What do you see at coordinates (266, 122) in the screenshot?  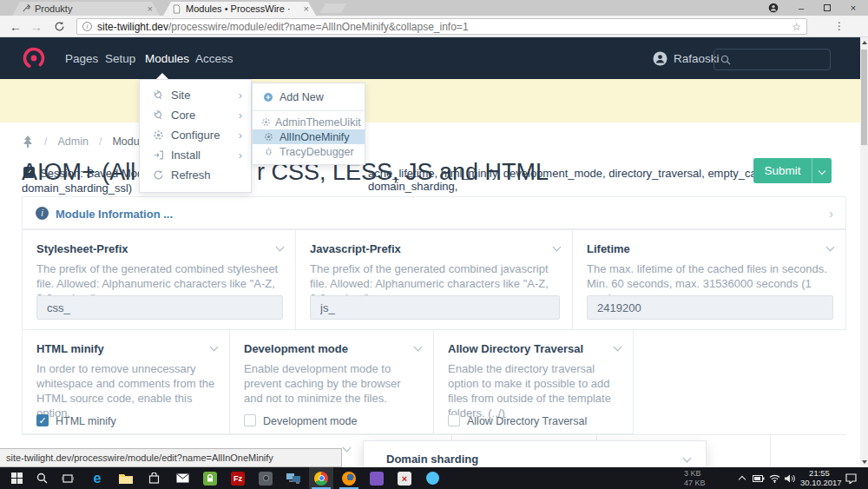 I see `gear-icon` at bounding box center [266, 122].